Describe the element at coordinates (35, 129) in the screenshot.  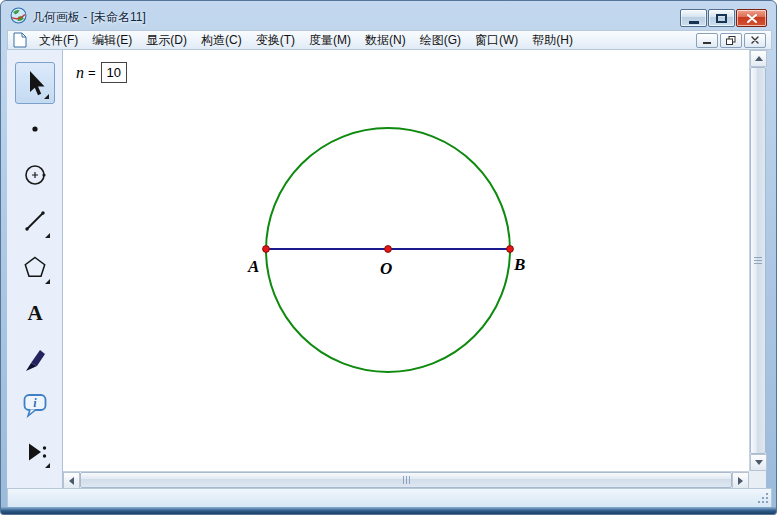
I see `point-icon` at that location.